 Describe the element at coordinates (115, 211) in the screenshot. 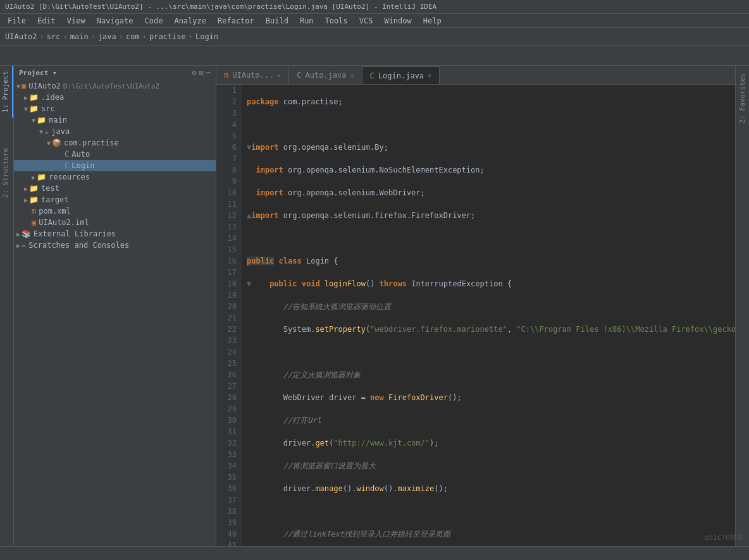

I see `tree-item-pom: m pom.xml` at that location.